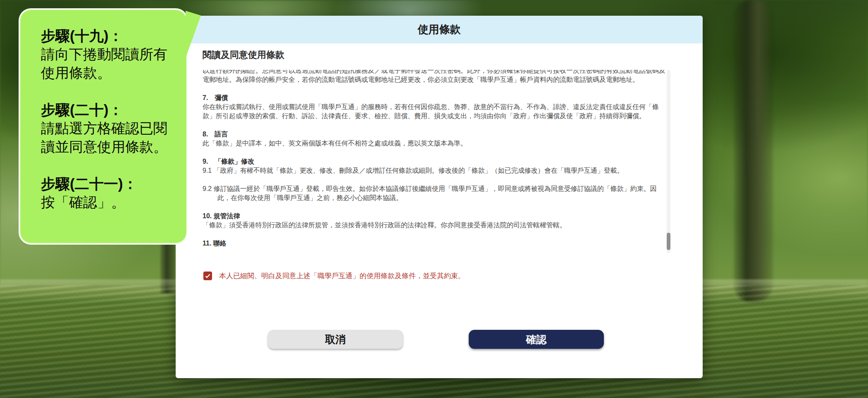 This screenshot has height=398, width=868. I want to click on step-title: 步驟(二十)：, so click(110, 110).